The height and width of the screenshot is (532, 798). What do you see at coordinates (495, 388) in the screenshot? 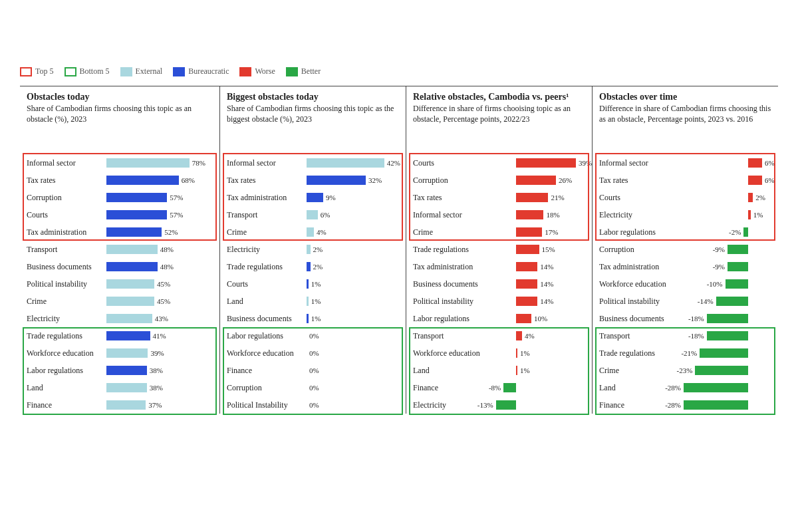
I see `value-label: -8%` at bounding box center [495, 388].